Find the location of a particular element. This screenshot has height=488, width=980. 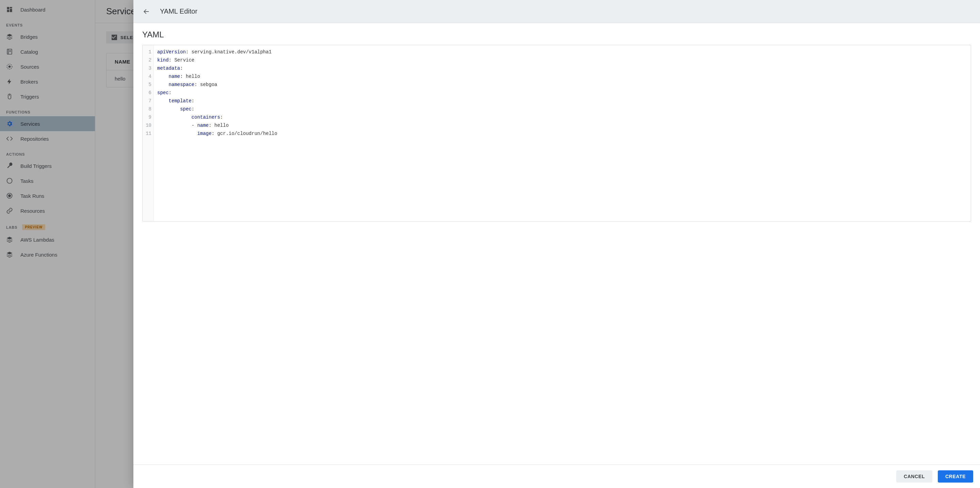

code-line: name: hello is located at coordinates (217, 76).